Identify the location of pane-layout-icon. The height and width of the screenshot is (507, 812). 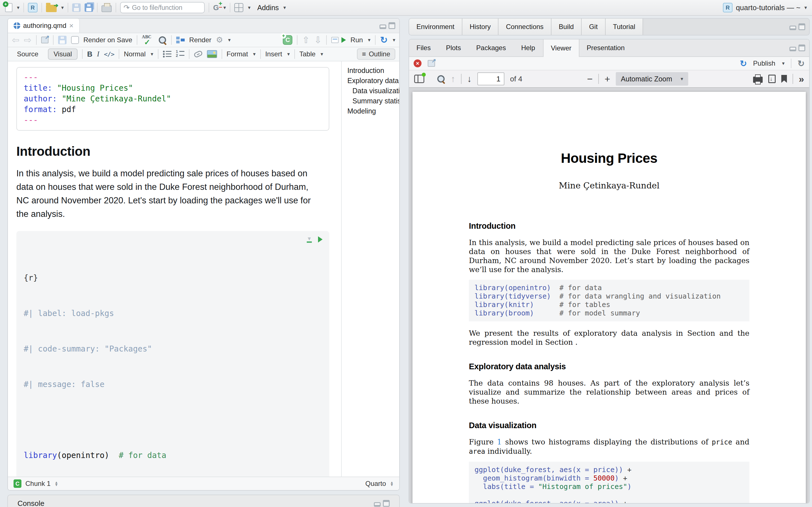
(239, 7).